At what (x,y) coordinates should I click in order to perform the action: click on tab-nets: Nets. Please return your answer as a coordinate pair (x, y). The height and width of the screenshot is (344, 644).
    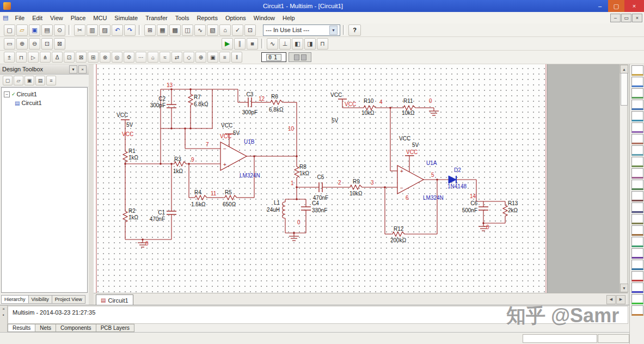
    Looking at the image, I should click on (46, 328).